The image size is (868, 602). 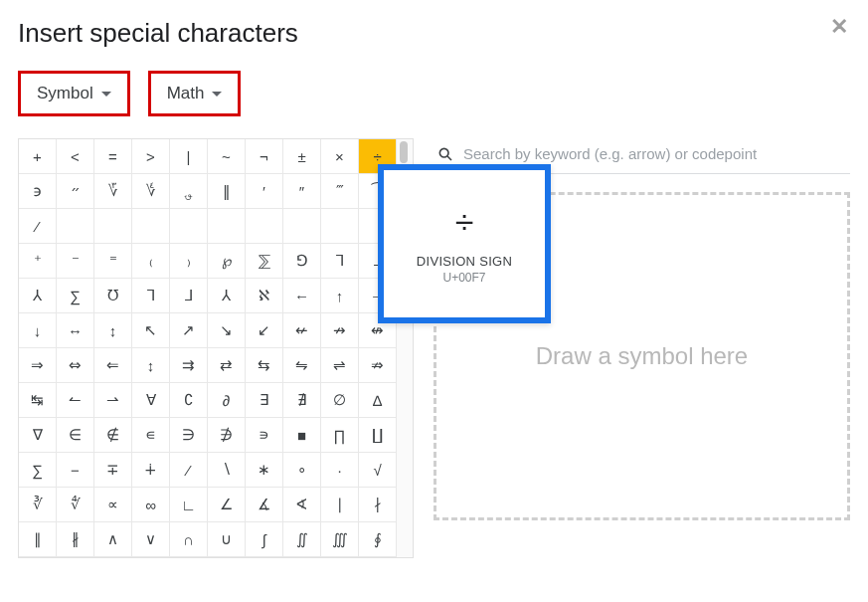 What do you see at coordinates (340, 539) in the screenshot?
I see `character-cell: ∭` at bounding box center [340, 539].